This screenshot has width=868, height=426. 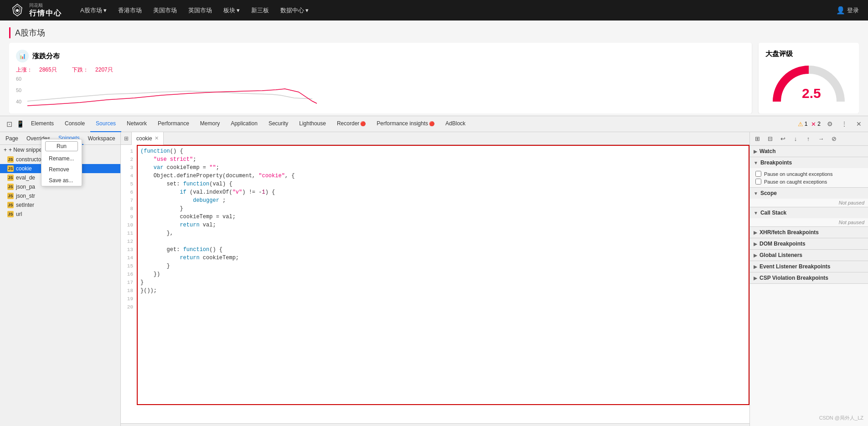 What do you see at coordinates (210, 124) in the screenshot?
I see `tab-memory: Memory` at bounding box center [210, 124].